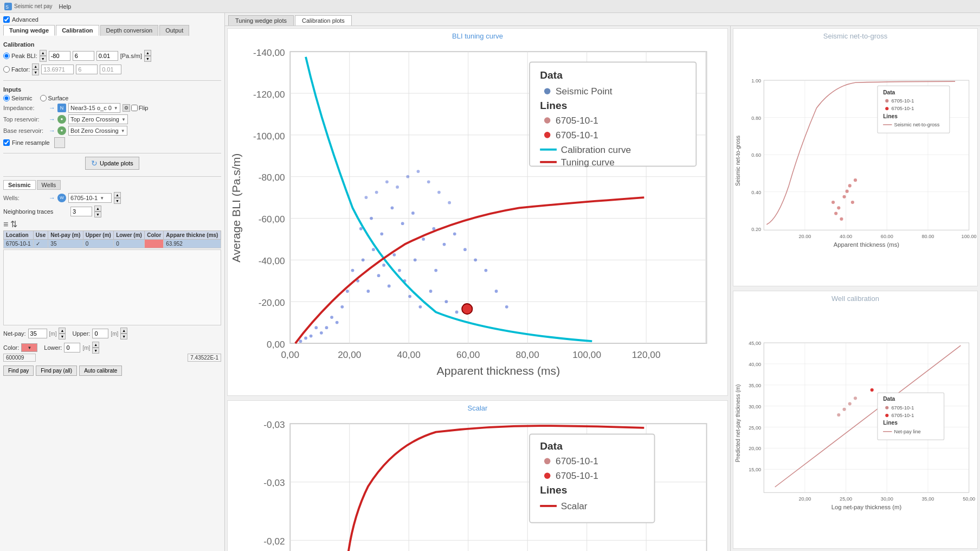 The height and width of the screenshot is (551, 980). Describe the element at coordinates (478, 408) in the screenshot. I see `scalar-title: Scalar` at that location.